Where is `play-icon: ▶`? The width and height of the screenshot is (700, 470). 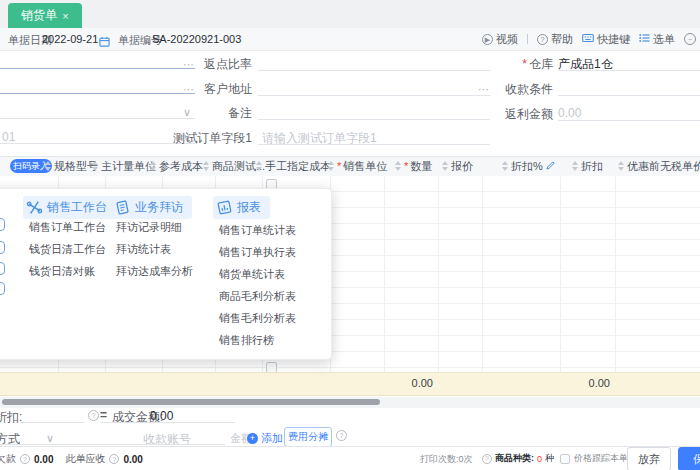
play-icon: ▶ is located at coordinates (488, 40).